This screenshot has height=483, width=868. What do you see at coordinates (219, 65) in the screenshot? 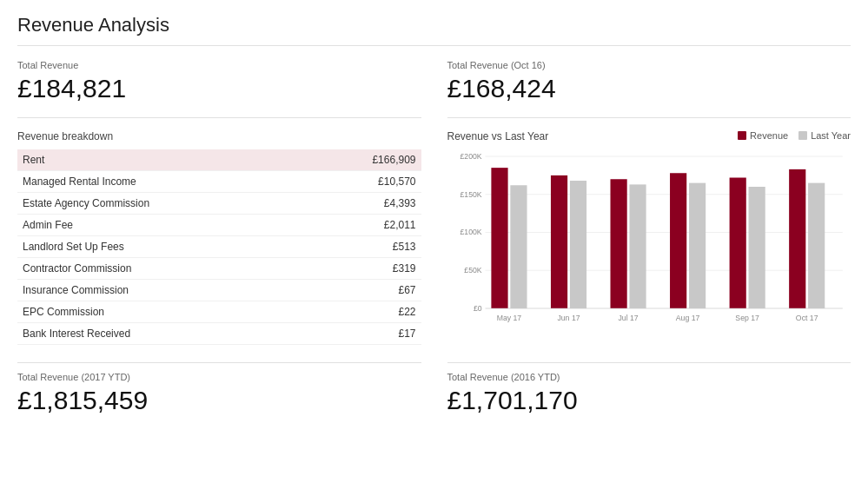
I see `total-revenue-label: Total Revenue` at bounding box center [219, 65].